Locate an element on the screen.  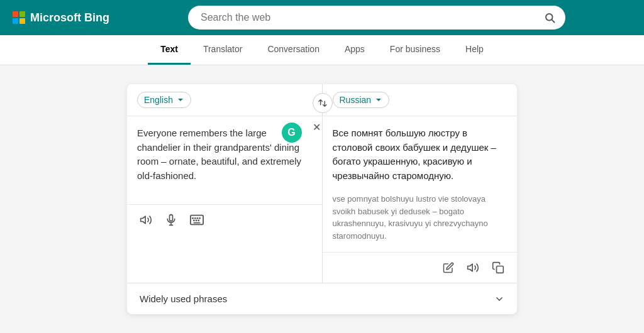
logo: Microsoft Bing is located at coordinates (61, 18).